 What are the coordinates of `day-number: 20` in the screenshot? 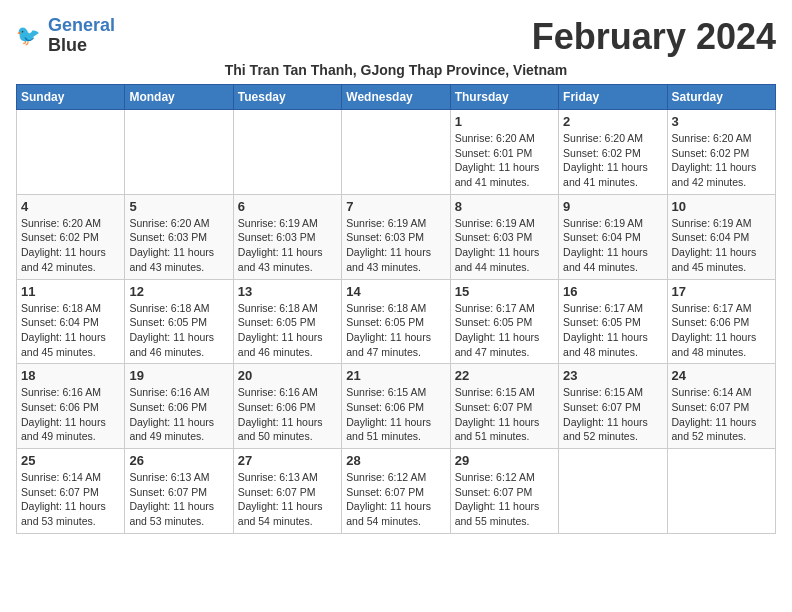 It's located at (288, 376).